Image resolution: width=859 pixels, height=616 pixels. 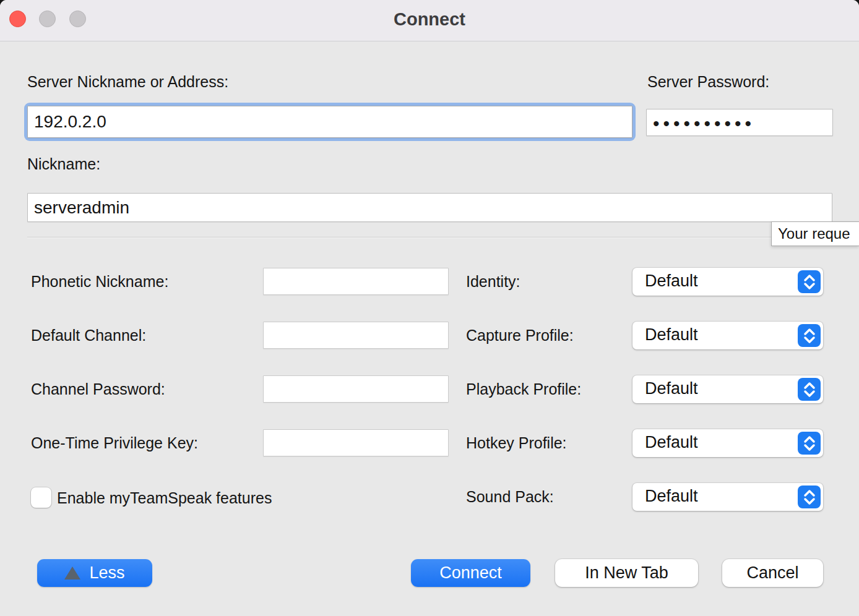 I want to click on titlebar: Connect, so click(x=430, y=21).